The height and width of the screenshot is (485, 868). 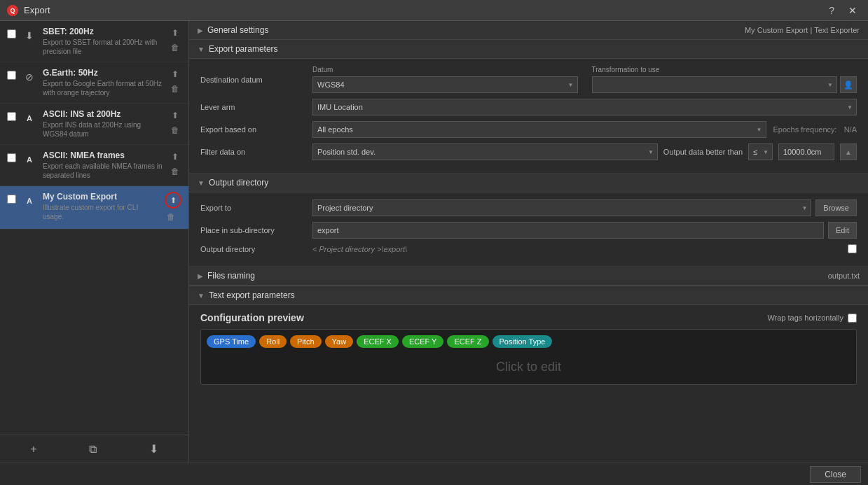 What do you see at coordinates (848, 152) in the screenshot?
I see `output-up-btn: ▲` at bounding box center [848, 152].